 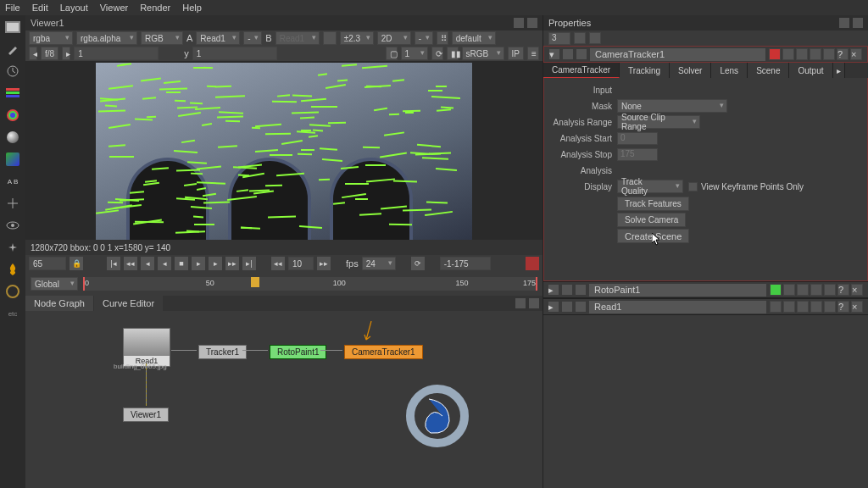 I want to click on node-row-cameratracker: ▾ CameraTracker1 ? ×, so click(x=705, y=54).